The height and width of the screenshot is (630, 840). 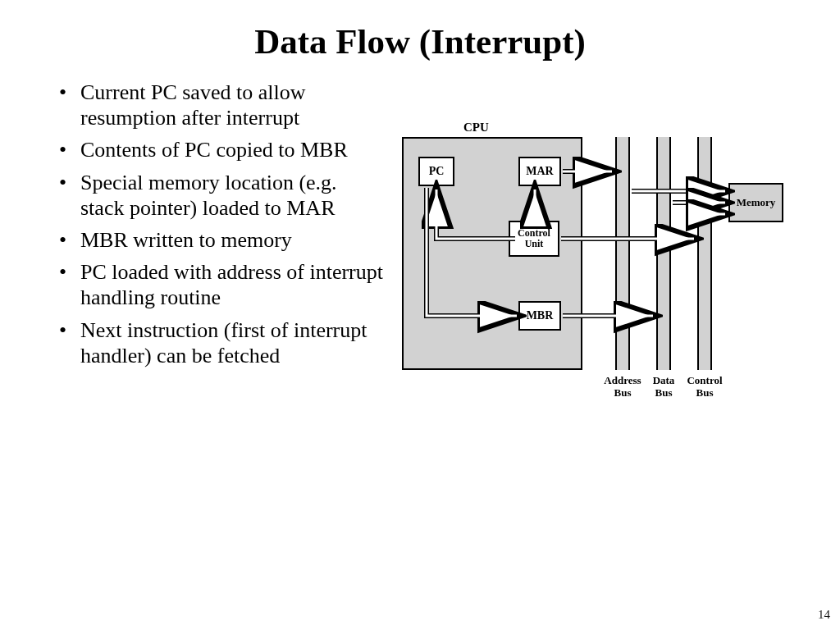 I want to click on page-number: 14, so click(x=824, y=615).